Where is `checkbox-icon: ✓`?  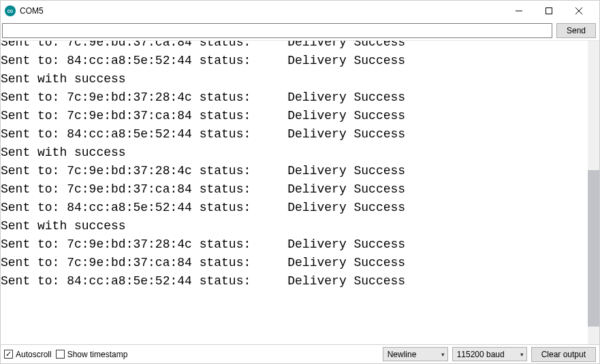 checkbox-icon: ✓ is located at coordinates (8, 354).